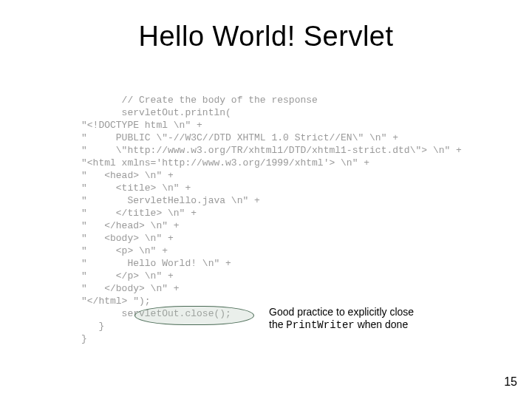  What do you see at coordinates (171, 201) in the screenshot?
I see `code-line: " ServletHello.java \n" +` at bounding box center [171, 201].